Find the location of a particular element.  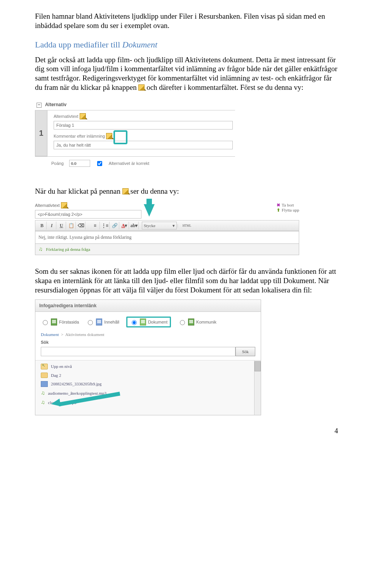

scrollbar-thumb is located at coordinates (258, 366).